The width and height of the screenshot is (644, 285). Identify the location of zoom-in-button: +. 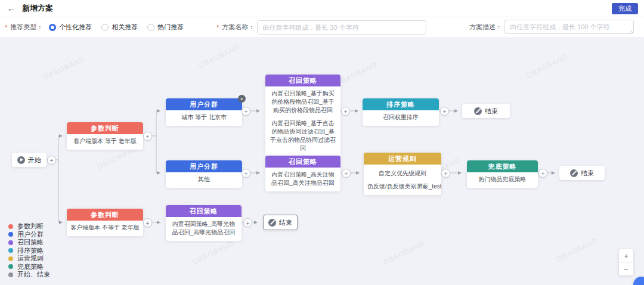
(626, 256).